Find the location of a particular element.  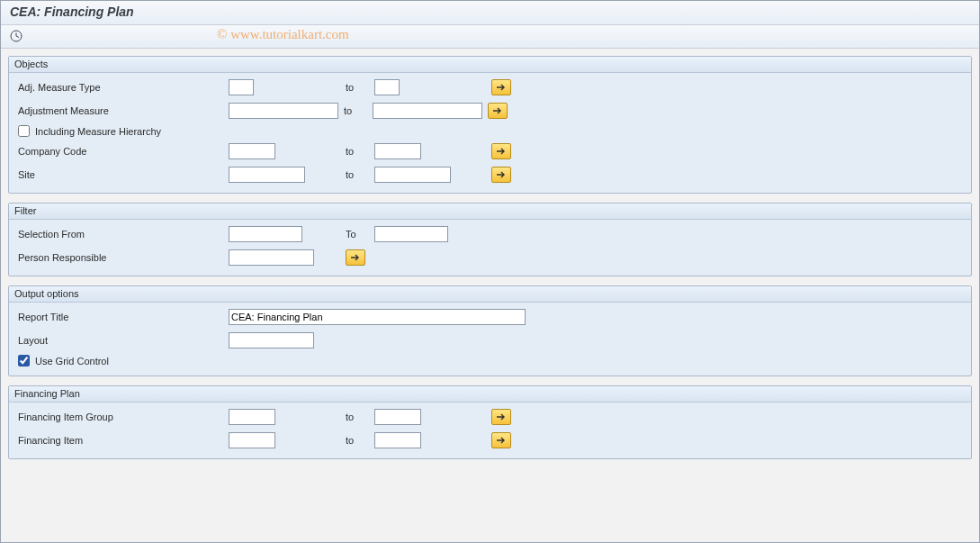

adj-measure-type-from-input is located at coordinates (241, 87).